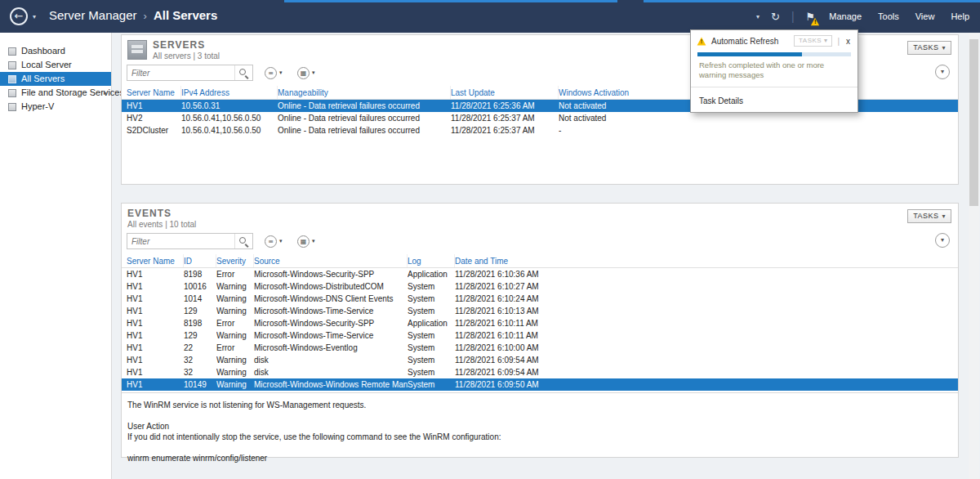 This screenshot has height=479, width=980. I want to click on table-cell-datetime: 11/28/2021 6:10:11 AM, so click(706, 335).